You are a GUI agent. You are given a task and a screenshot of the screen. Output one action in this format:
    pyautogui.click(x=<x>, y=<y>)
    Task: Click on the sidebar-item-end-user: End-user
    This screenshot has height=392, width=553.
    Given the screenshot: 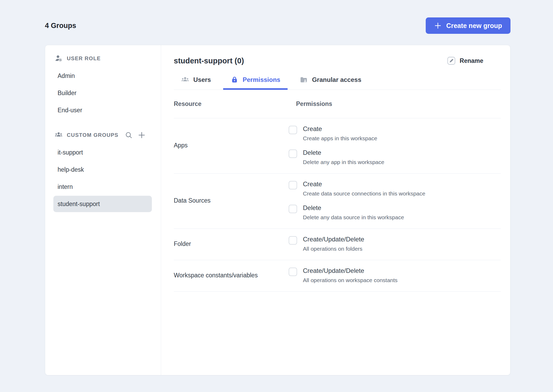 What is the action you would take?
    pyautogui.click(x=102, y=110)
    